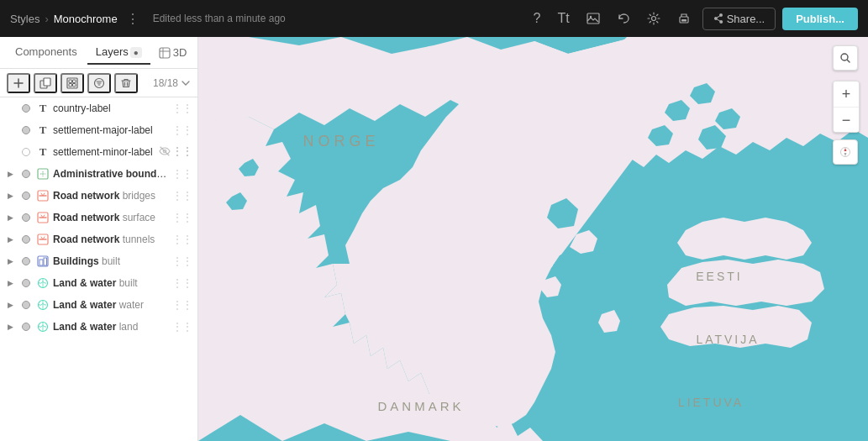 The height and width of the screenshot is (441, 868). I want to click on tab-3d: 3D, so click(173, 52).